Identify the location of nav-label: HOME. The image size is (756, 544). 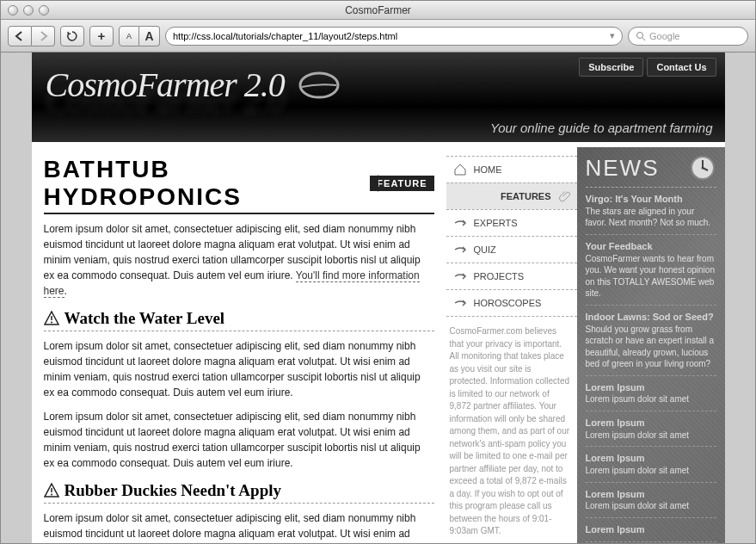
(489, 170).